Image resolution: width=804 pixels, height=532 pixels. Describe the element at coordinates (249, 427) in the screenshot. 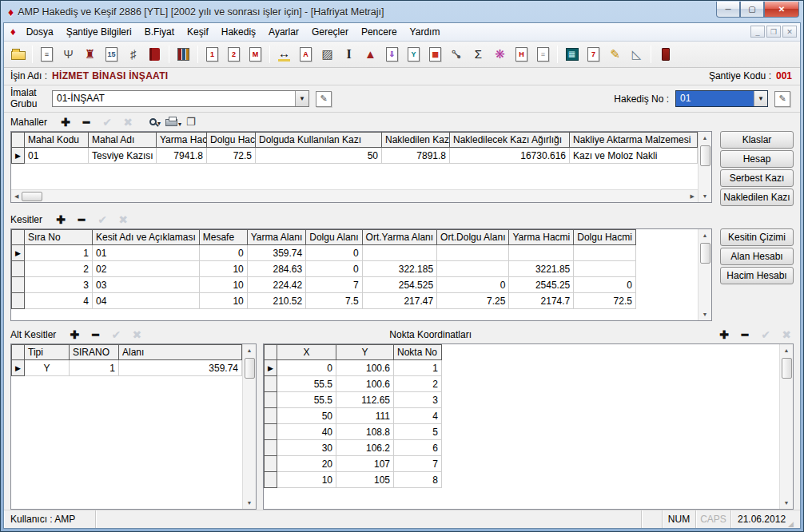

I see `alt-kesitler-vertical-scrollbar: ▲ ▼` at that location.